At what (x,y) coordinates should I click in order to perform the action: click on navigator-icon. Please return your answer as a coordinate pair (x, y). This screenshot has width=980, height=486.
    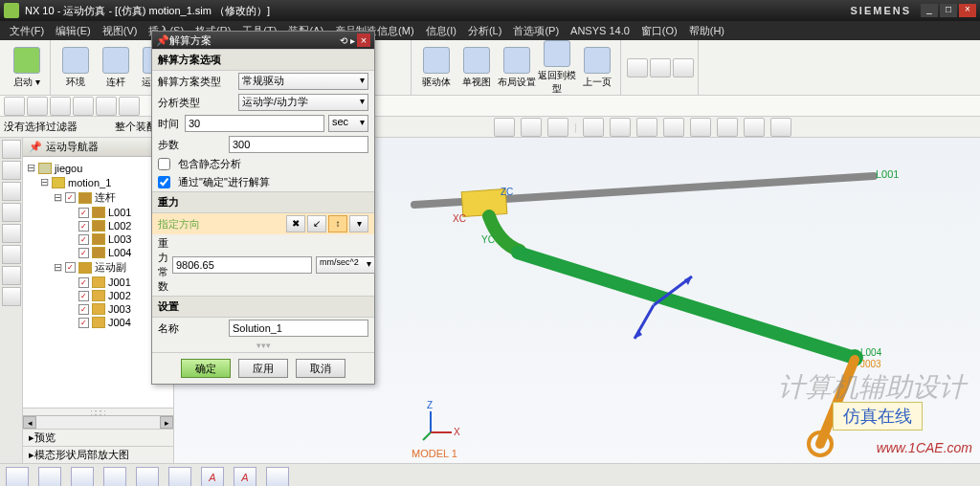
    Looking at the image, I should click on (11, 149).